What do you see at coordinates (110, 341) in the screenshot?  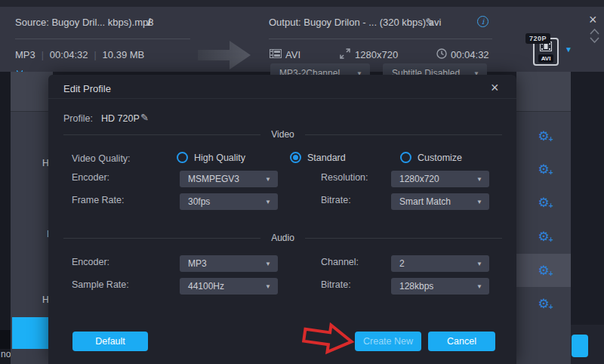 I see `default-button: Default` at bounding box center [110, 341].